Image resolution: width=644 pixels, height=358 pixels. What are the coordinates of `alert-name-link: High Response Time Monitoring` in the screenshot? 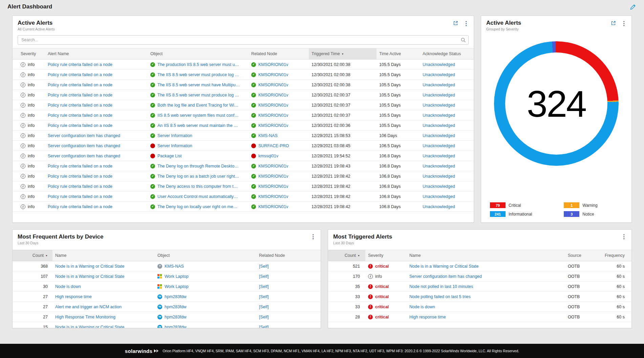 It's located at (85, 317).